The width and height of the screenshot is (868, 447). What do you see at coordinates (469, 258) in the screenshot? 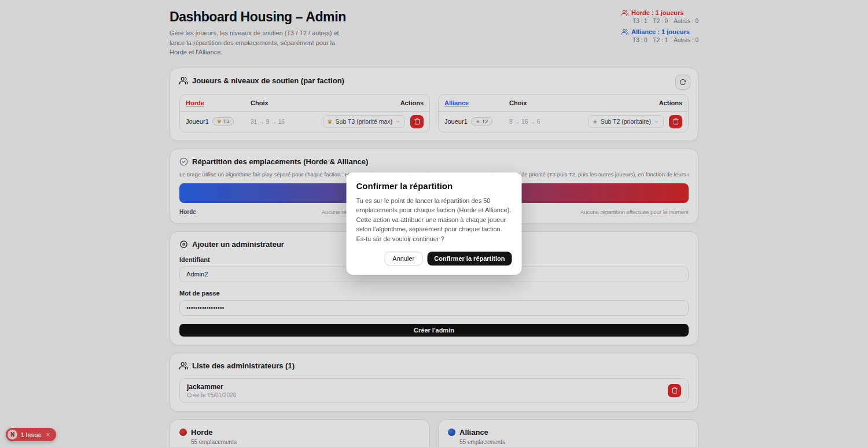
I see `confirm-repartition-button: Confirmer la répartition` at bounding box center [469, 258].